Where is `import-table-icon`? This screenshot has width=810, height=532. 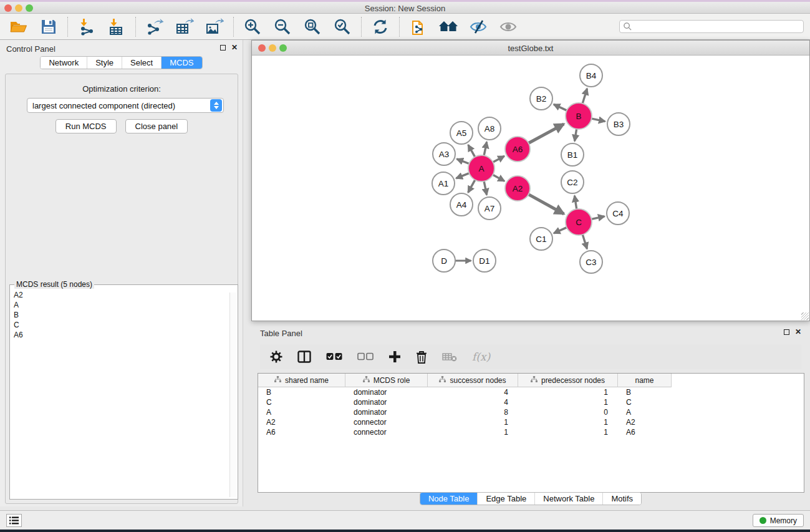
import-table-icon is located at coordinates (117, 27).